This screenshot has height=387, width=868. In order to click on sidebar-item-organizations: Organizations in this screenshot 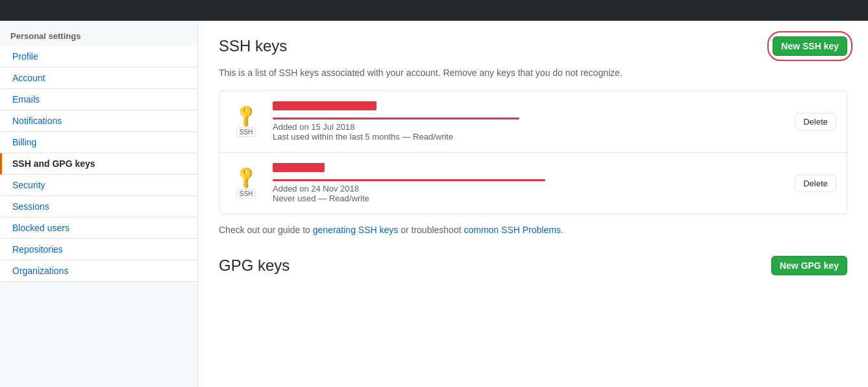, I will do `click(99, 271)`.